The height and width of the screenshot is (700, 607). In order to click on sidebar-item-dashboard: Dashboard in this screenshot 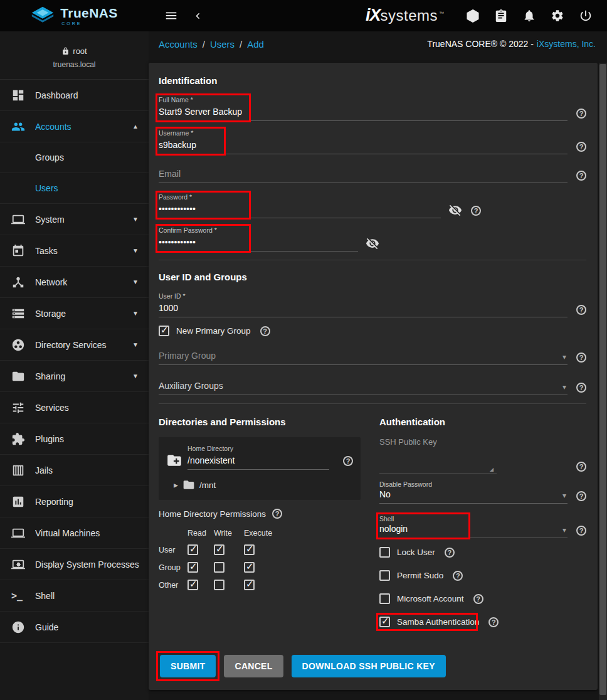, I will do `click(74, 95)`.